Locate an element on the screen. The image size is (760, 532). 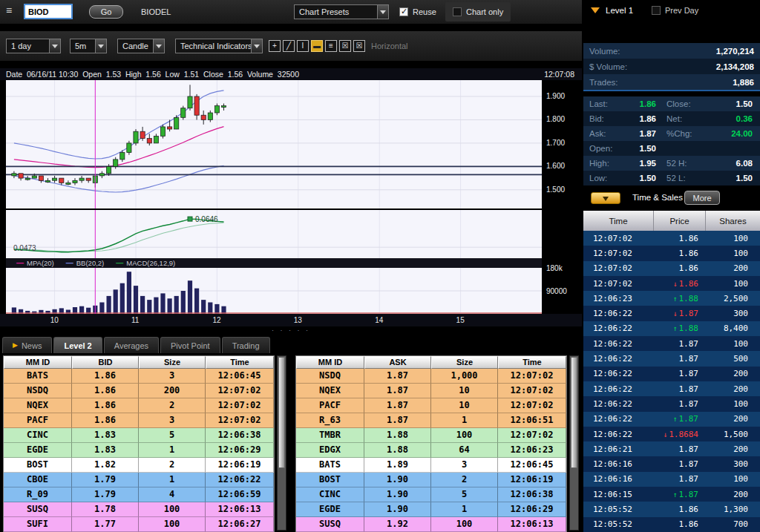
menu-icon: ≡ is located at coordinates (9, 10).